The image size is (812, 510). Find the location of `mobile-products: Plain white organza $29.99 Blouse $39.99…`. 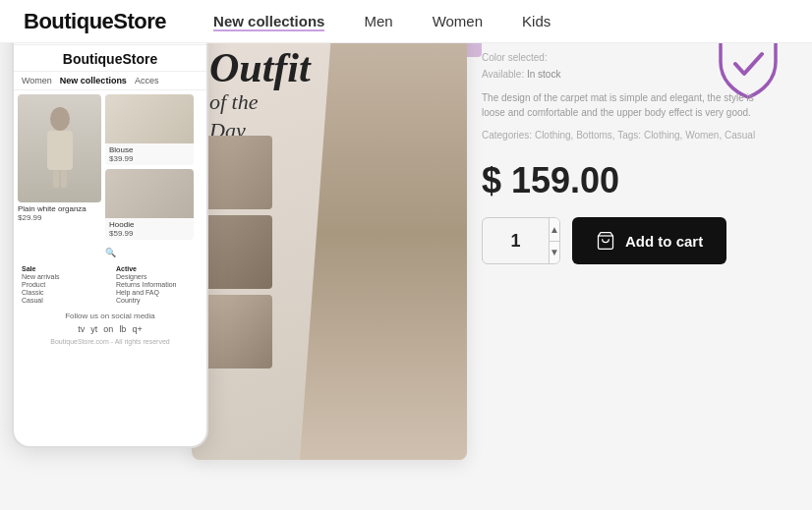

mobile-products: Plain white organza $29.99 Blouse $39.99… is located at coordinates (110, 167).